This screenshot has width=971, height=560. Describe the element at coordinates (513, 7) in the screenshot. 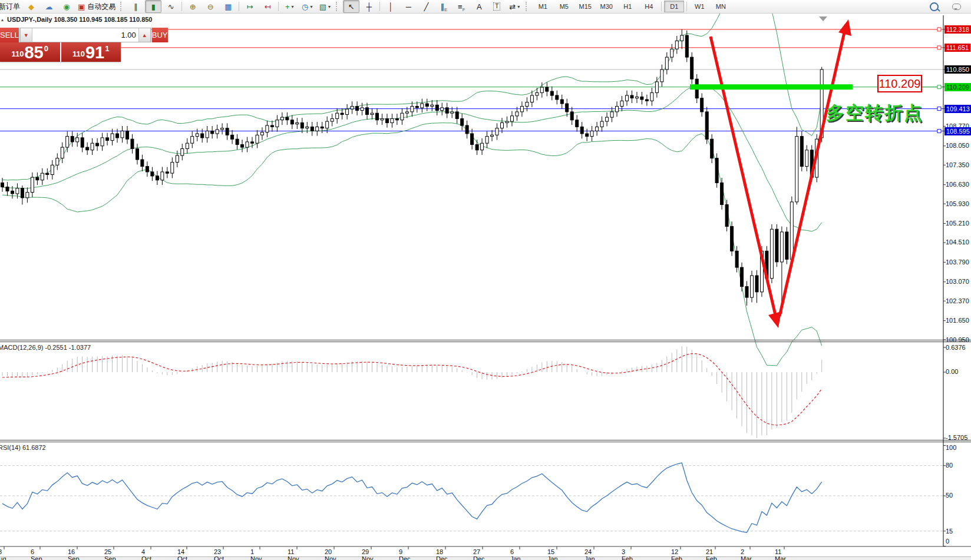

I see `arrows-icon: ⇄` at that location.